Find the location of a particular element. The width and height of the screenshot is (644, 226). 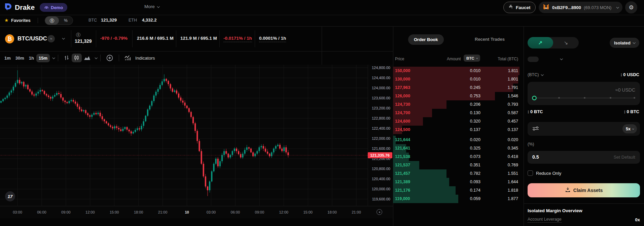

sell-short-button: ↘ is located at coordinates (566, 43).